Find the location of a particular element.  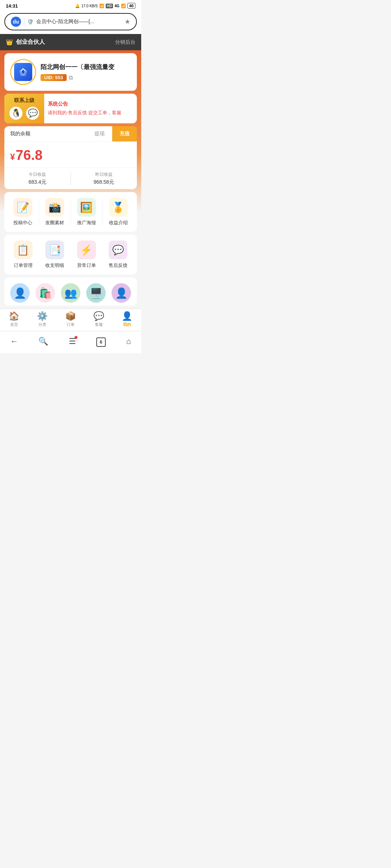

nav-item-service: 💬 客服 is located at coordinates (99, 319).